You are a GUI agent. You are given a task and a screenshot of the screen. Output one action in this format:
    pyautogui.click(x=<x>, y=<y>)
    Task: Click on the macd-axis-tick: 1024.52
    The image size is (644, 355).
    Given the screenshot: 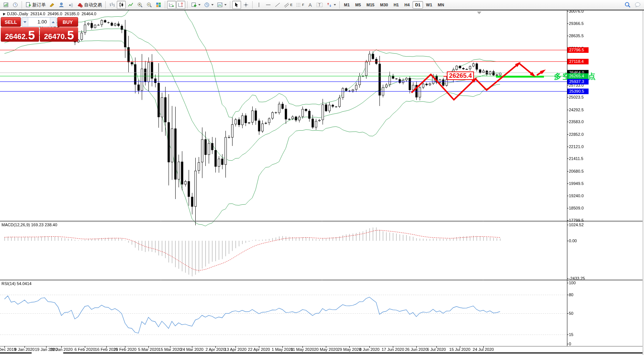 What is the action you would take?
    pyautogui.click(x=576, y=225)
    